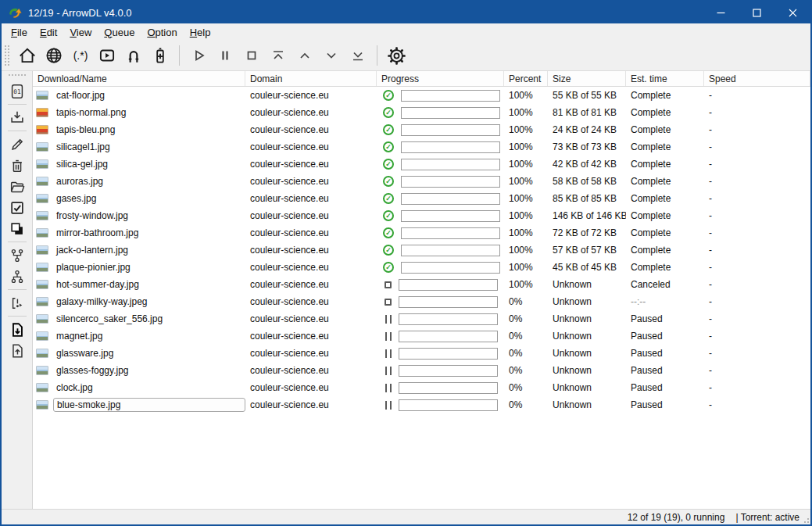 This screenshot has height=526, width=812. Describe the element at coordinates (80, 336) in the screenshot. I see `file-name: magnet.jpg` at that location.